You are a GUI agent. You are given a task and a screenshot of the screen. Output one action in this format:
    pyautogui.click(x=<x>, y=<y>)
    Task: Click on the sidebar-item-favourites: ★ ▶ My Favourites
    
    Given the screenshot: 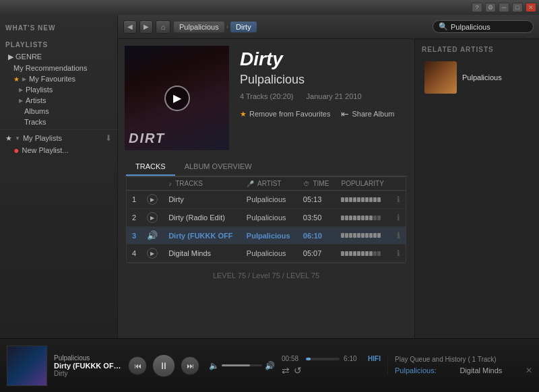 What is the action you would take?
    pyautogui.click(x=59, y=79)
    